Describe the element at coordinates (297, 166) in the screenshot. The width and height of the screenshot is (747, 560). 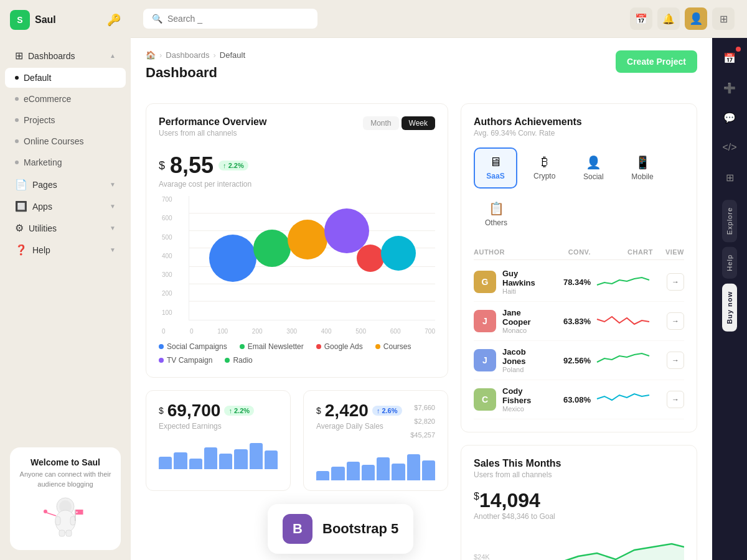
I see `average-cost: $8,55 ↑ 2.2%` at that location.